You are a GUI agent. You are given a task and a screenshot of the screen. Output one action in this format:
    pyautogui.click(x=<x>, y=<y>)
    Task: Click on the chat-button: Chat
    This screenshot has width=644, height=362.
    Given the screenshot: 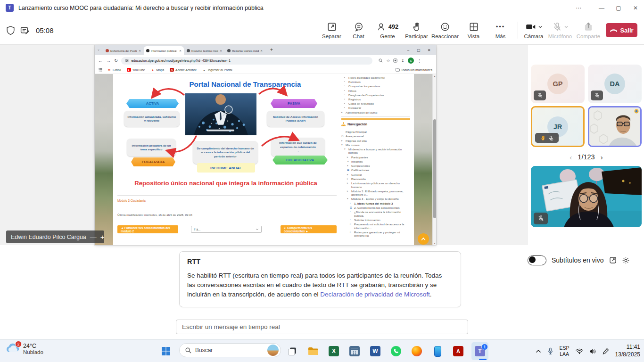 What is the action you would take?
    pyautogui.click(x=358, y=30)
    